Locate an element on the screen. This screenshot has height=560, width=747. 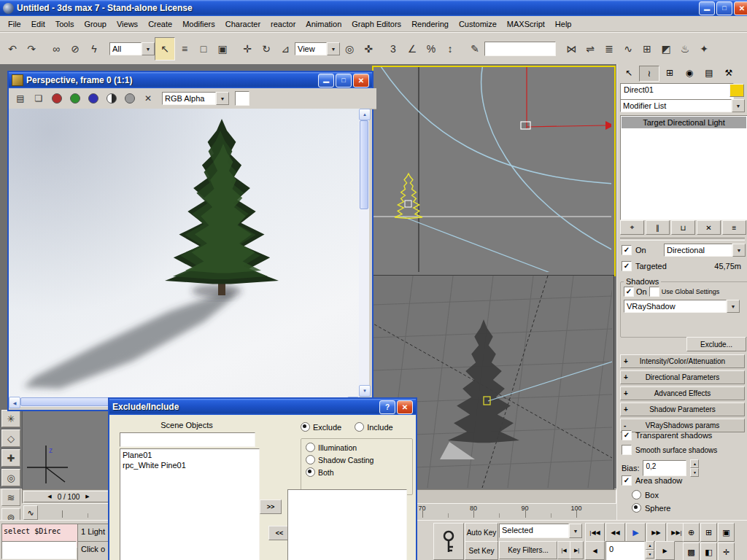
next-frame-button: ▶ is located at coordinates (665, 551).